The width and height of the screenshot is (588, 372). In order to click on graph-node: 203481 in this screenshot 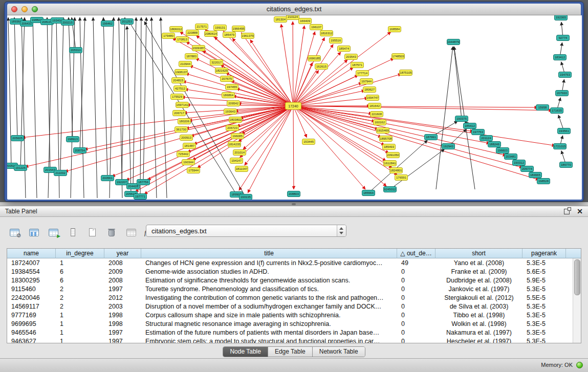, I will do `click(511, 157)`.